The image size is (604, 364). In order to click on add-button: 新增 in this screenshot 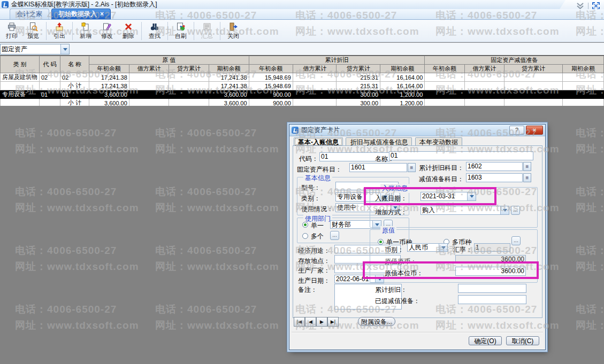, I will do `click(86, 31)`.